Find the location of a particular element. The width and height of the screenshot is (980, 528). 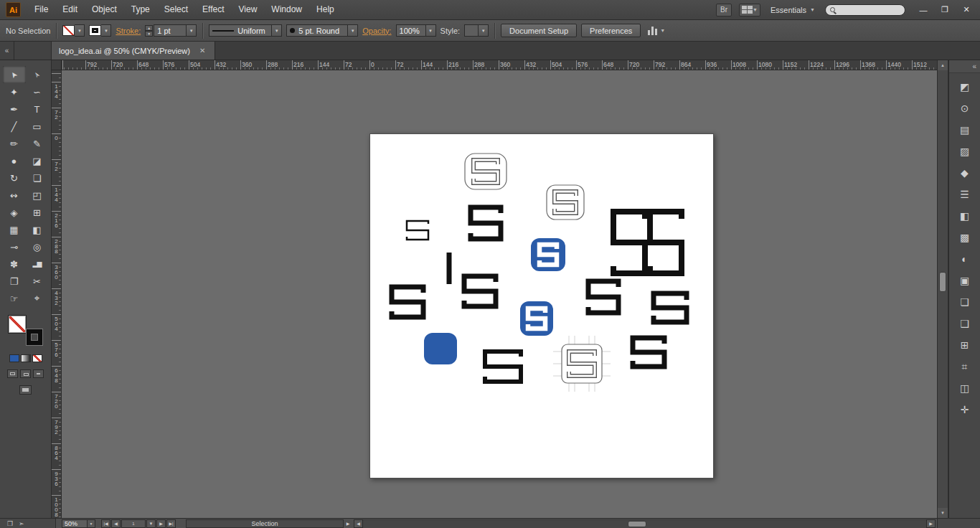

tool-pen-tool: ✒ is located at coordinates (14, 109).